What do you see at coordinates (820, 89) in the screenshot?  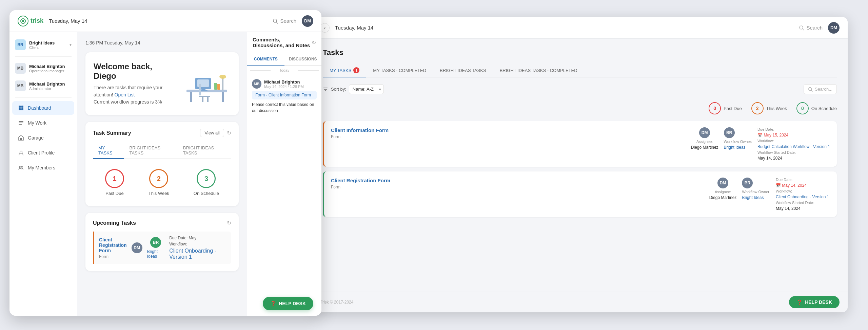 I see `toolbar-search: Search...` at bounding box center [820, 89].